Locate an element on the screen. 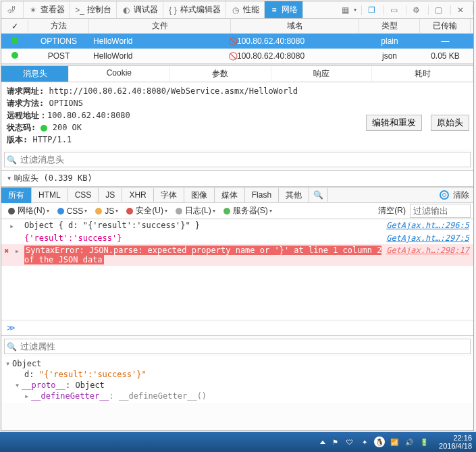  col-method: 方法 is located at coordinates (59, 26).